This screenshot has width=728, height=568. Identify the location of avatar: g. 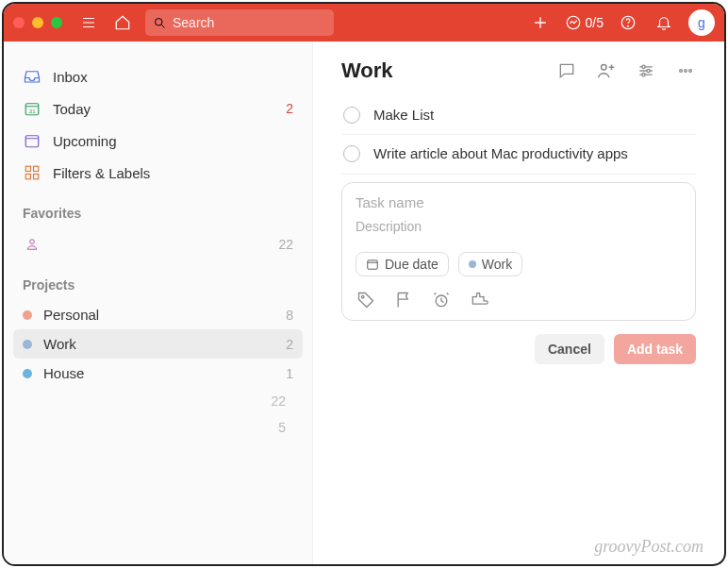
(702, 23).